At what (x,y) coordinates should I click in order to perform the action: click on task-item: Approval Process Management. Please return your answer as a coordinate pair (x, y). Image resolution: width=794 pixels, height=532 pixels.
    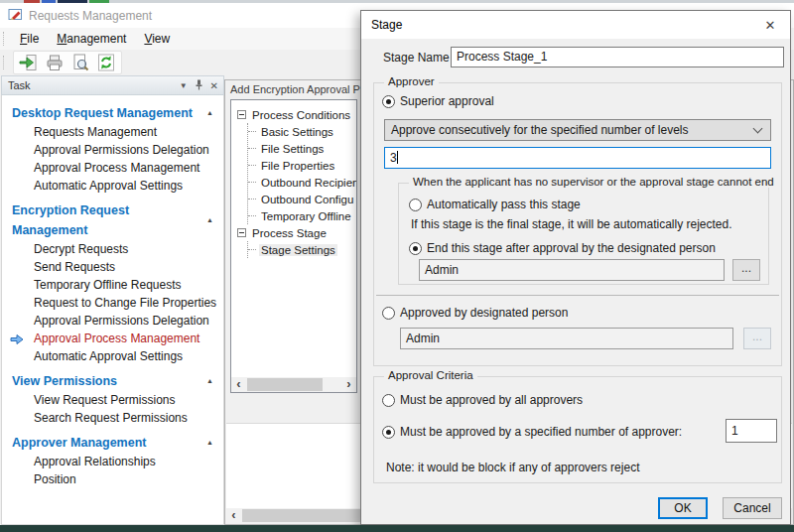
    Looking at the image, I should click on (113, 168).